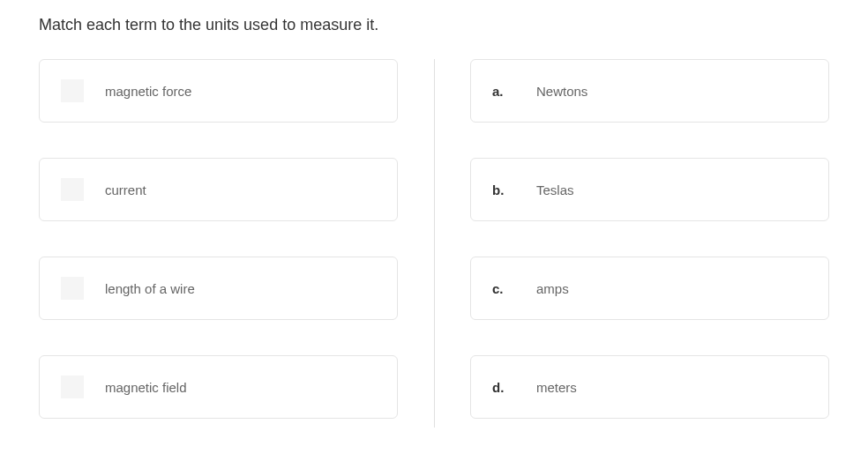 The height and width of the screenshot is (476, 868). Describe the element at coordinates (219, 190) in the screenshot. I see `term-card: current` at that location.